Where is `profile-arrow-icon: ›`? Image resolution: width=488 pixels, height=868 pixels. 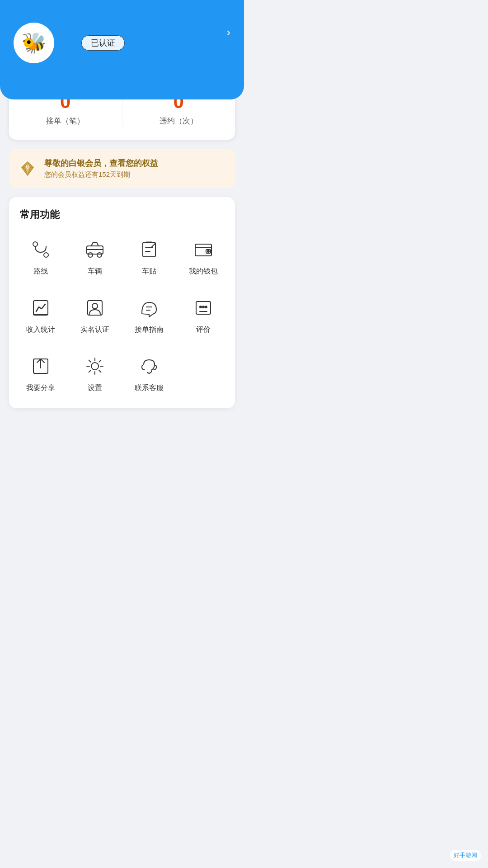 profile-arrow-icon: › is located at coordinates (229, 33).